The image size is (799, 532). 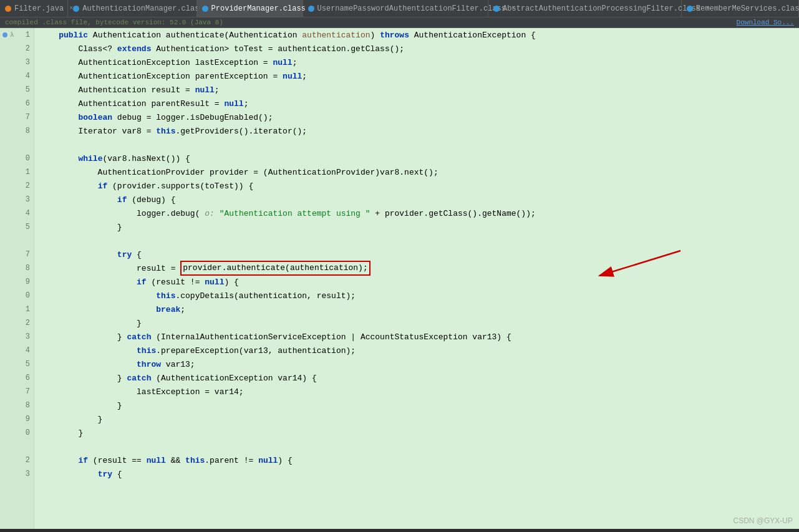 What do you see at coordinates (419, 172) in the screenshot?
I see `code-line-11: AuthenticationProvider provider = (Authe…` at bounding box center [419, 172].